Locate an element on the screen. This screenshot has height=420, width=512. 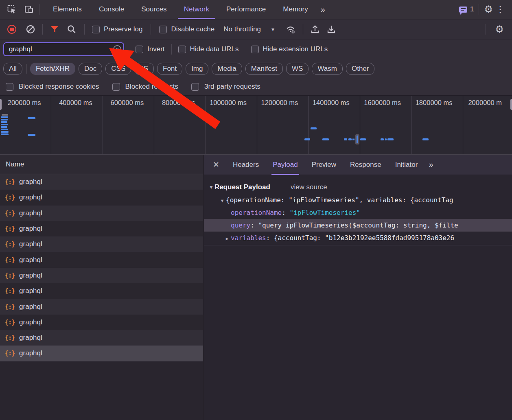
view-source-link: view source is located at coordinates (309, 187).